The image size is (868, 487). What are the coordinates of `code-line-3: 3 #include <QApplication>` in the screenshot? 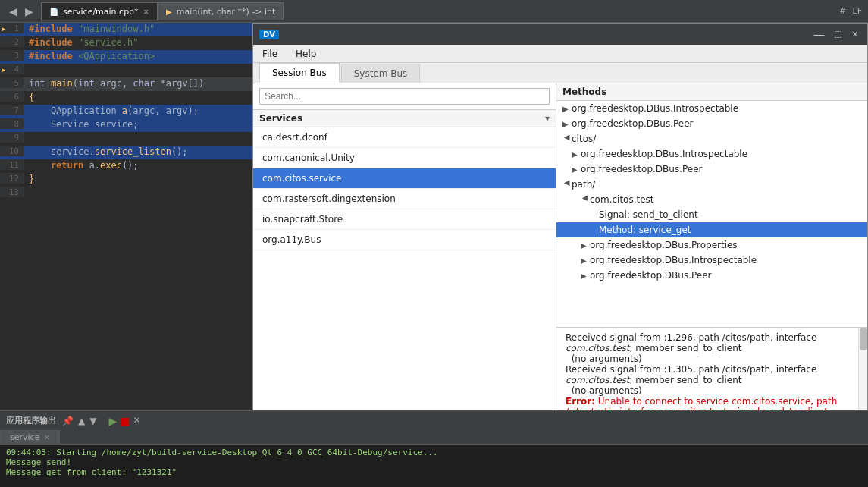 It's located at (127, 57).